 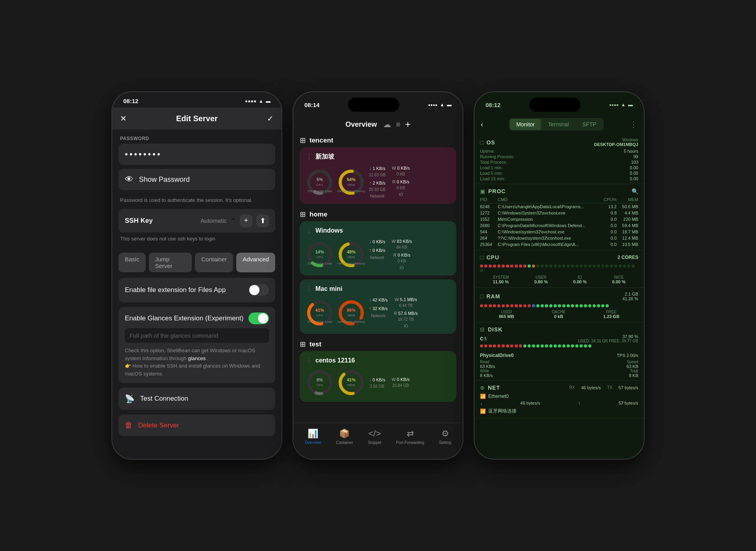 What do you see at coordinates (559, 124) in the screenshot?
I see `monitor-header: ‹ Monitor Terminal SFTP ⋮` at bounding box center [559, 124].